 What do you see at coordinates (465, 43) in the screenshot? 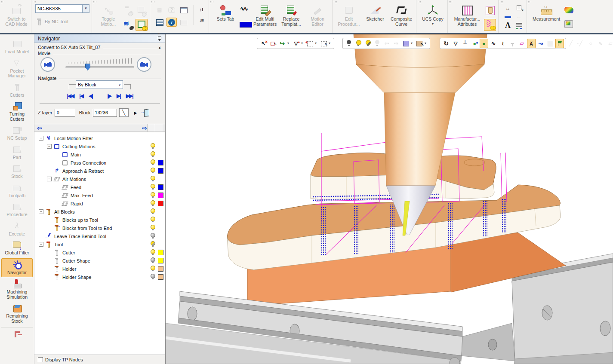
I see `ucs-flag-icon` at bounding box center [465, 43].